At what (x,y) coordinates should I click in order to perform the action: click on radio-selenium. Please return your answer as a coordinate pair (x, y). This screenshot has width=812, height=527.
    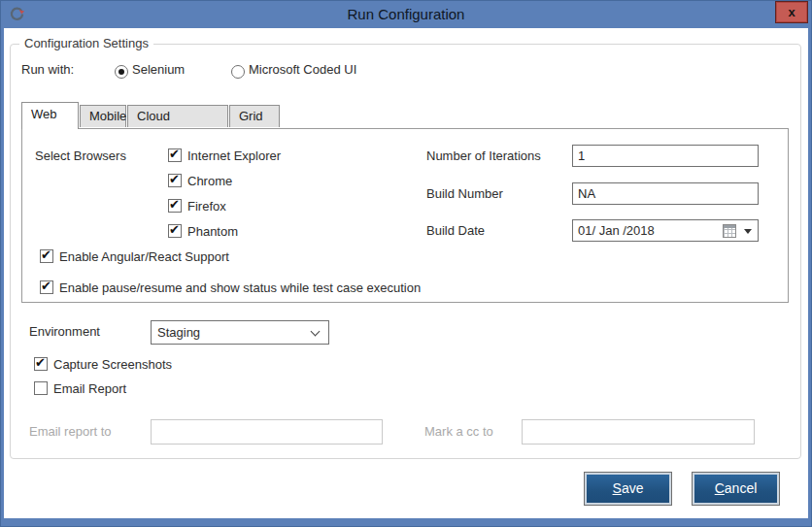
    Looking at the image, I should click on (121, 72).